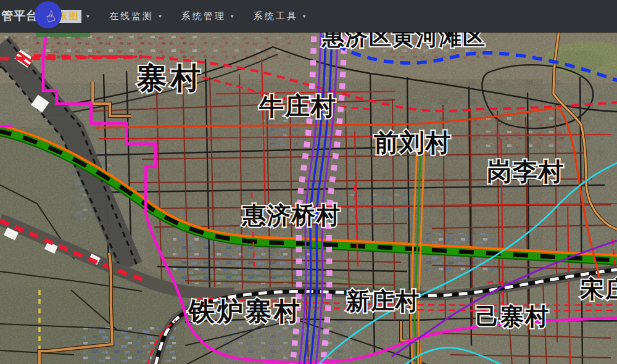 The width and height of the screenshot is (617, 364). Describe the element at coordinates (204, 16) in the screenshot. I see `menu-item-label: 系统管理` at that location.